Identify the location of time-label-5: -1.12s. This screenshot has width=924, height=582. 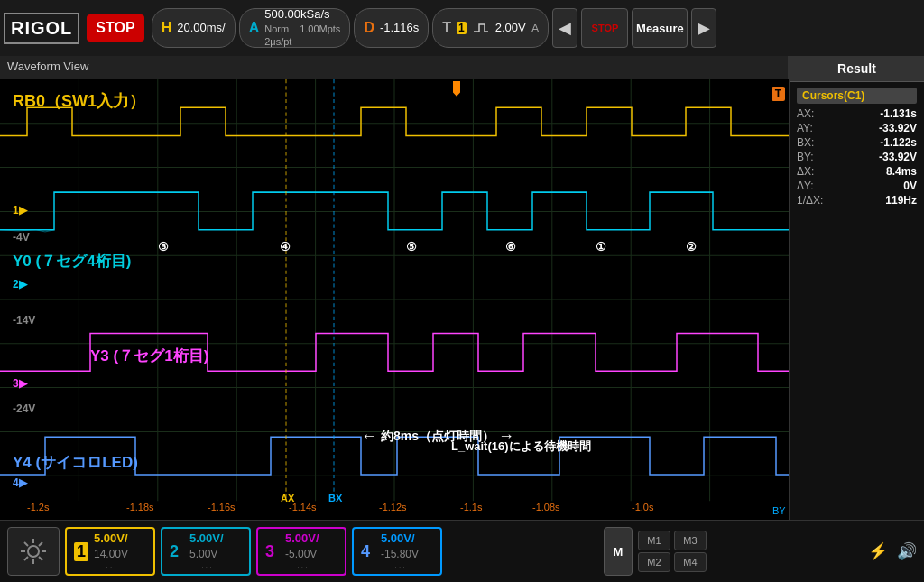
(393, 507).